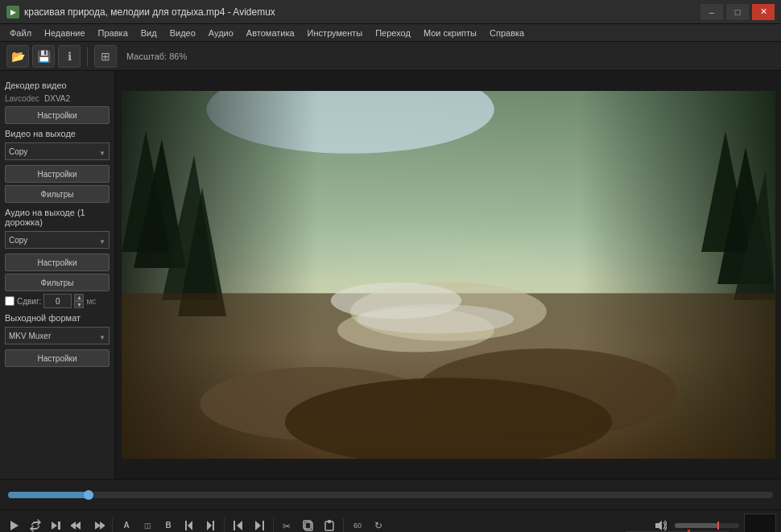 The image size is (781, 532). I want to click on nudge-down-button: ▼, so click(79, 304).